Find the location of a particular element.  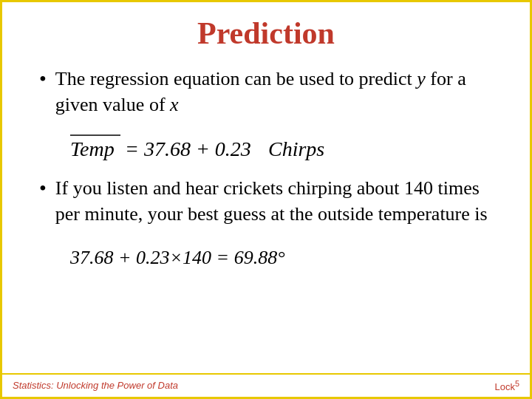

bullet-text-1: The regression equation can be used to p… is located at coordinates (274, 92).